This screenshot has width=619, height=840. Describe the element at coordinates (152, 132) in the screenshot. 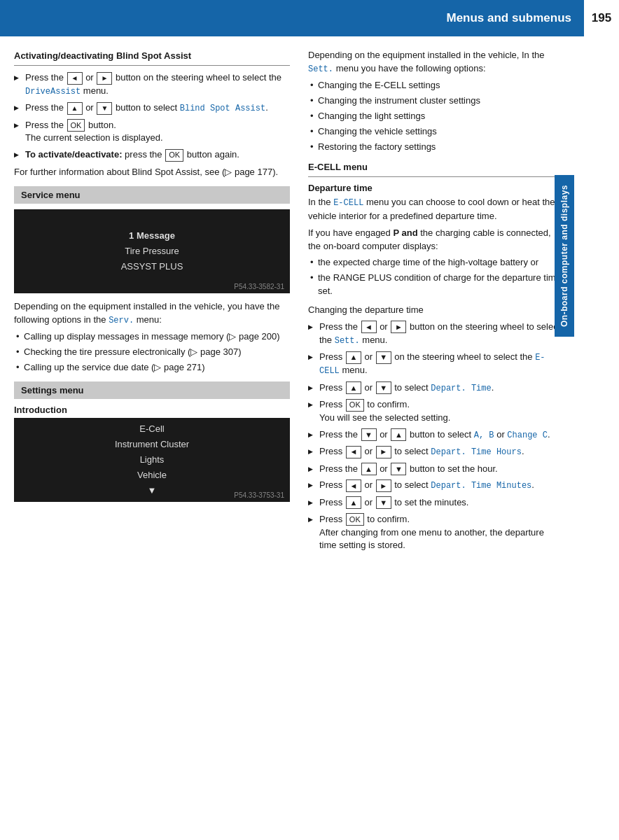

I see `step-3: Press the OK button. The current selecti…` at that location.